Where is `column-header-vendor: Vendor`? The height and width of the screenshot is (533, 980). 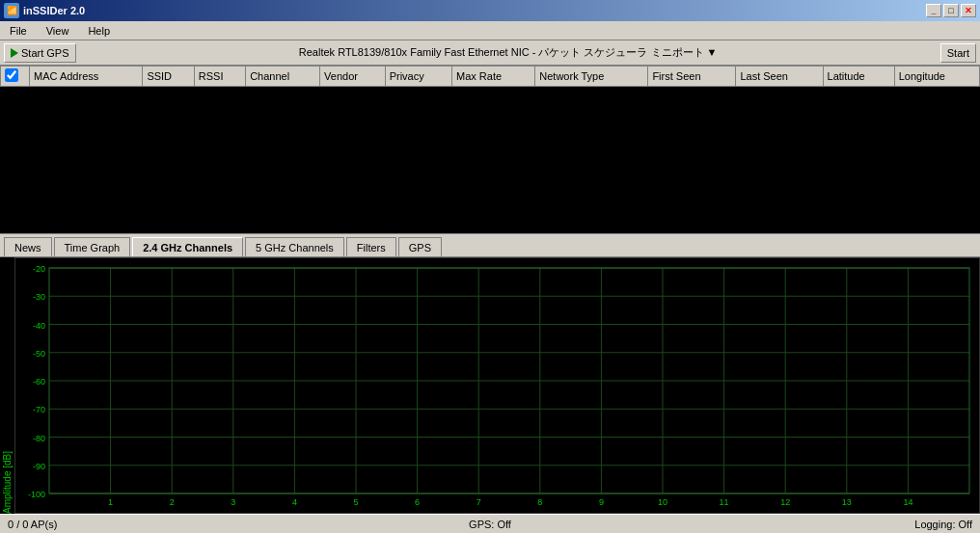
column-header-vendor: Vendor is located at coordinates (353, 77).